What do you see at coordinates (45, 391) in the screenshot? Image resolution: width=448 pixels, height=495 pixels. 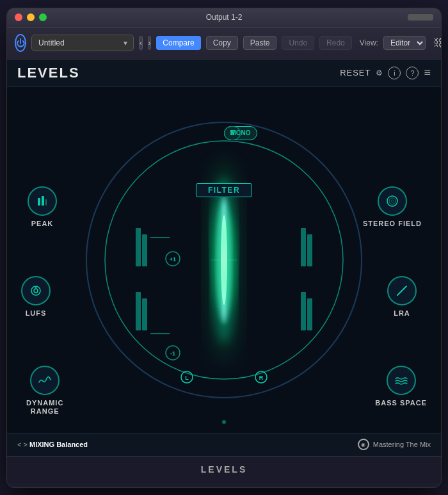 I see `dynamic-range-module: DYNAMIC RANGE` at bounding box center [45, 391].